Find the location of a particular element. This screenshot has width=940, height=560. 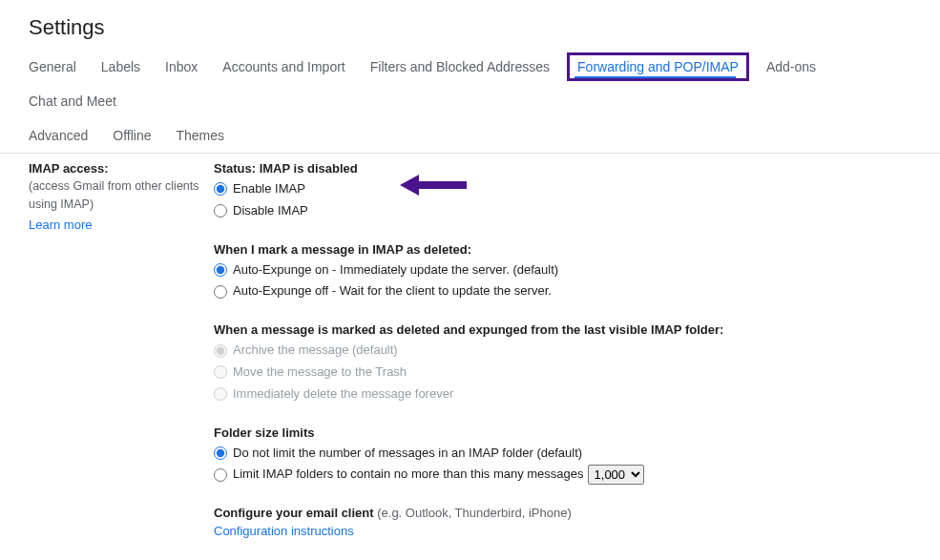

radio-expunge-off: Auto-Expunge off - Wait for the client t… is located at coordinates (563, 292).